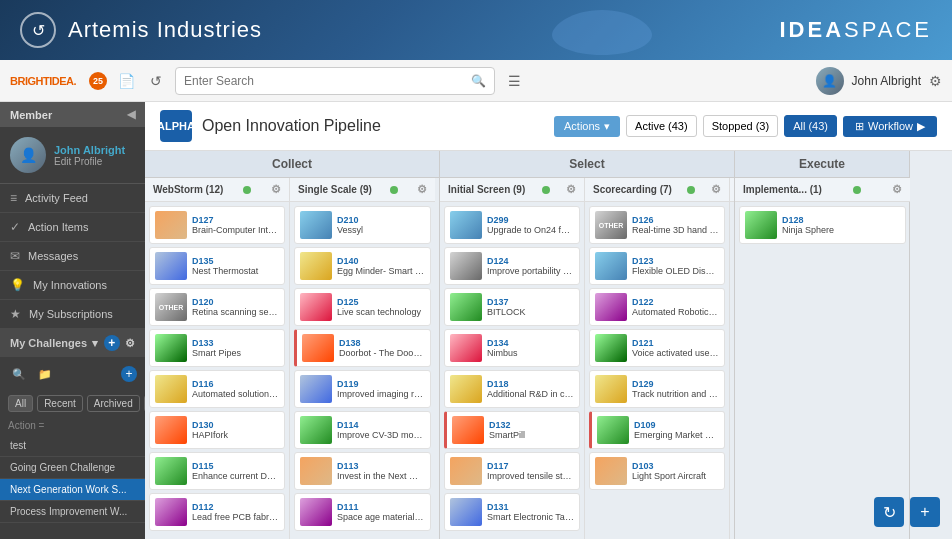 The height and width of the screenshot is (539, 952). What do you see at coordinates (98, 81) in the screenshot?
I see `notification-badge: 25` at bounding box center [98, 81].